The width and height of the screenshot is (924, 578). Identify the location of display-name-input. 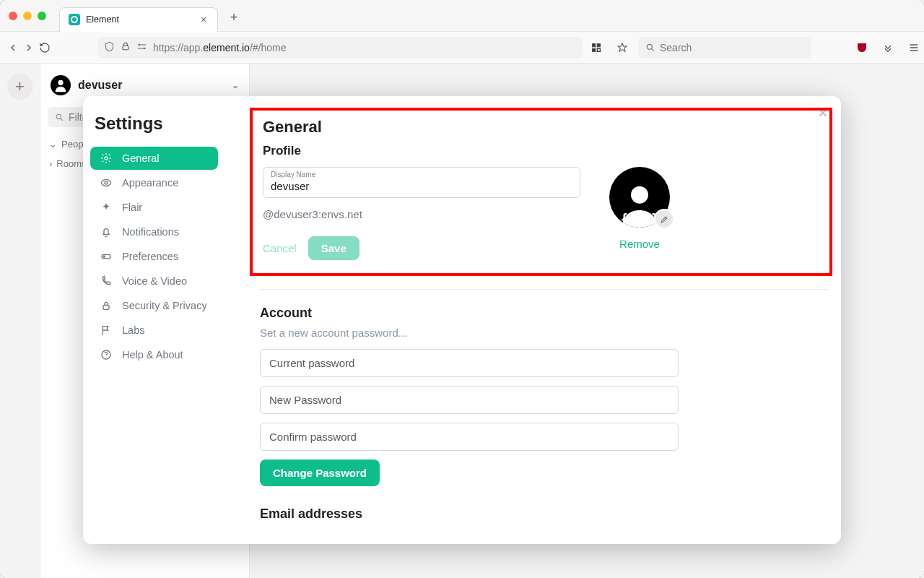
(422, 185).